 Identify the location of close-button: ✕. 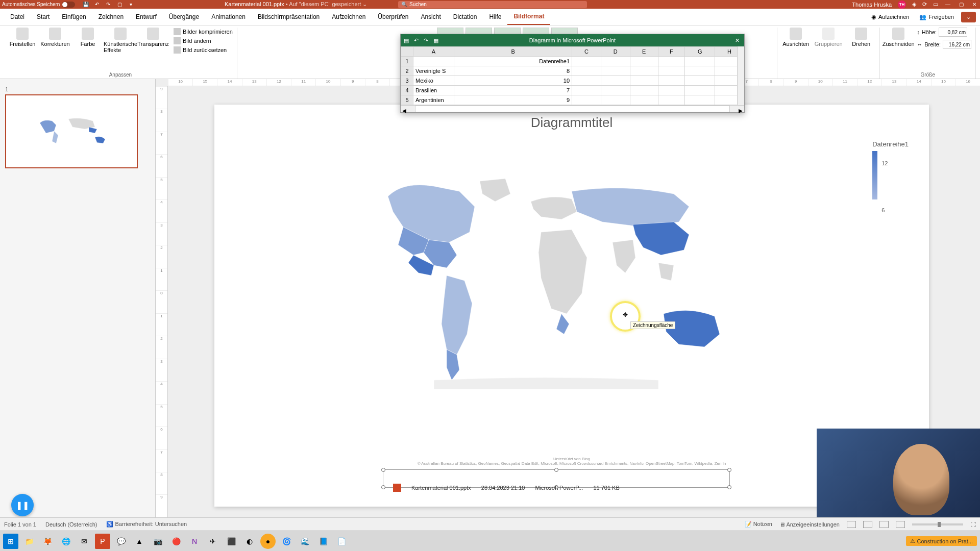
(974, 5).